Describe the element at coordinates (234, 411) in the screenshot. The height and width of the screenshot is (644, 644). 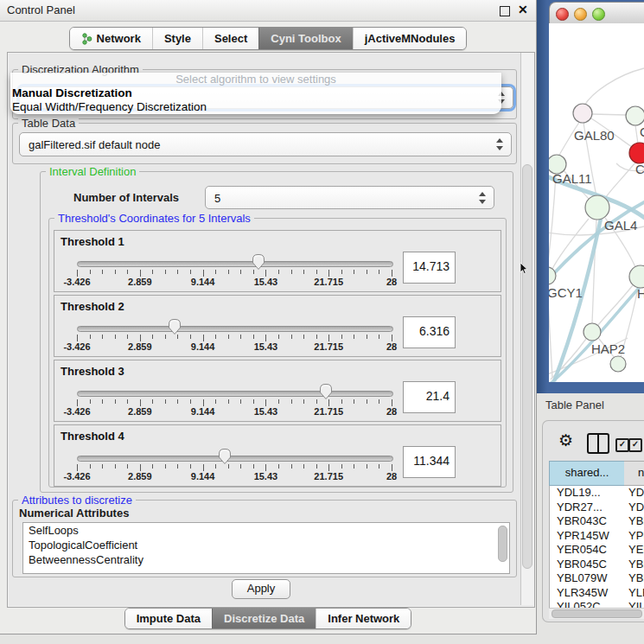
I see `slider-scale-labels: -3.4262.8599.14415.4321.71528` at that location.